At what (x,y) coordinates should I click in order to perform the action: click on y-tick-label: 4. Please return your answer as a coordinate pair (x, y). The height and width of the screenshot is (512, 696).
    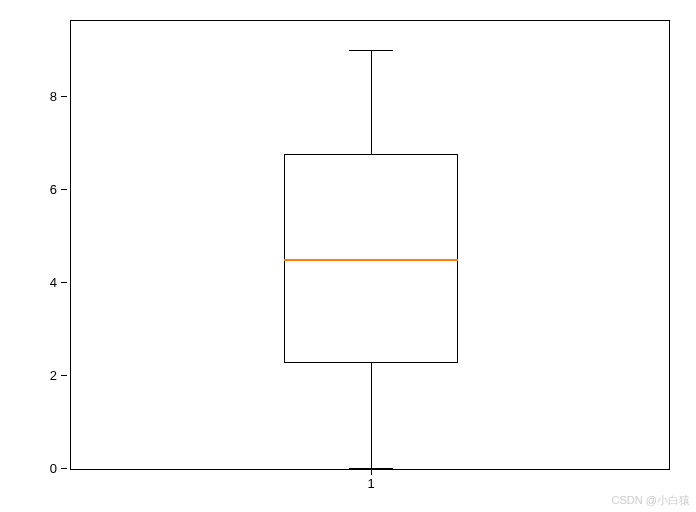
    Looking at the image, I should click on (49, 282).